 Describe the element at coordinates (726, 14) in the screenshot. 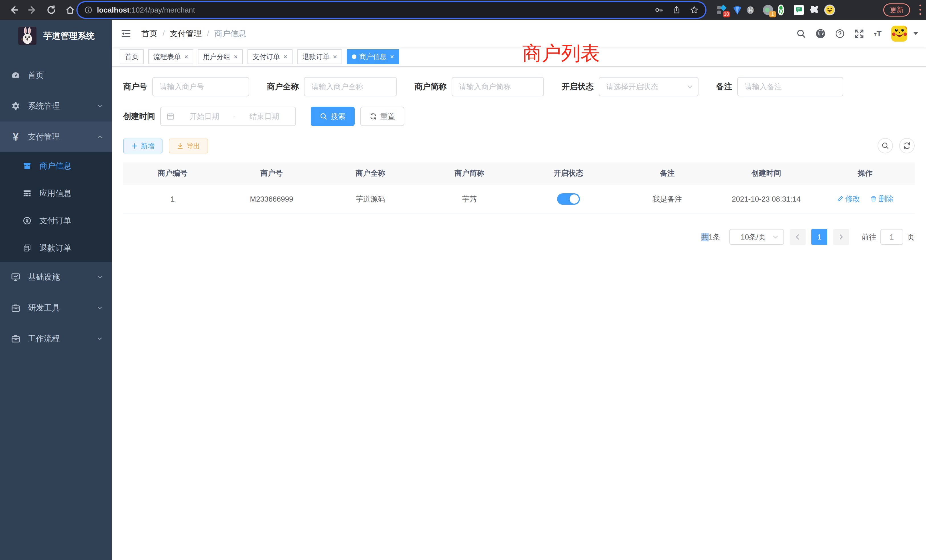

I see `extension-badge: 10` at that location.